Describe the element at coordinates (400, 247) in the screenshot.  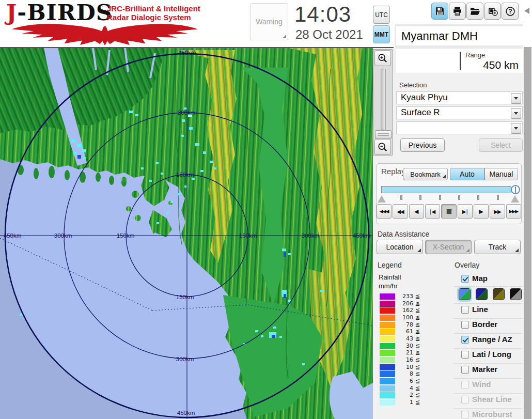
I see `location-label: Location` at that location.